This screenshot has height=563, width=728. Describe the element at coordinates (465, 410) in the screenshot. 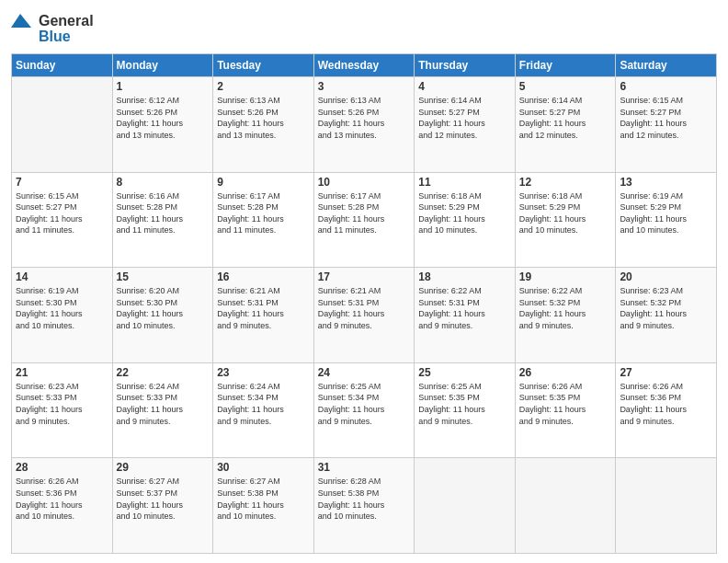

I see `calendar-cell: 25Sunrise: 6:25 AMSunset: 5:35 PMDayligh…` at that location.